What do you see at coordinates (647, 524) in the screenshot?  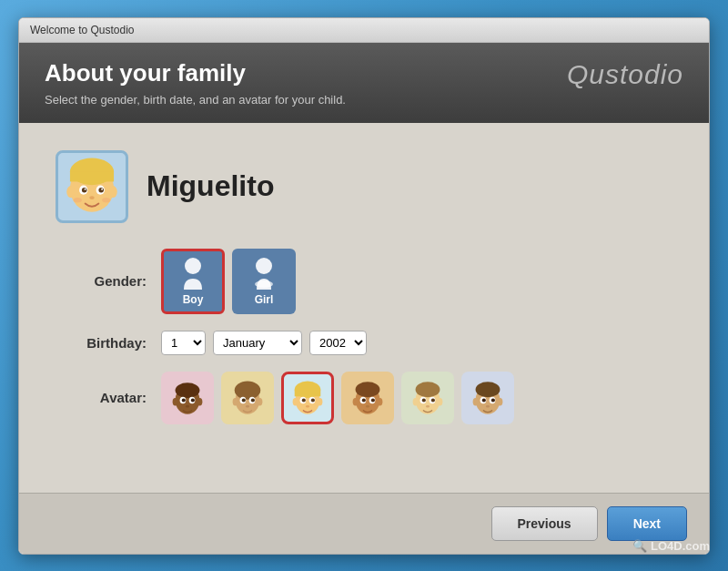 I see `next-button: Next` at bounding box center [647, 524].